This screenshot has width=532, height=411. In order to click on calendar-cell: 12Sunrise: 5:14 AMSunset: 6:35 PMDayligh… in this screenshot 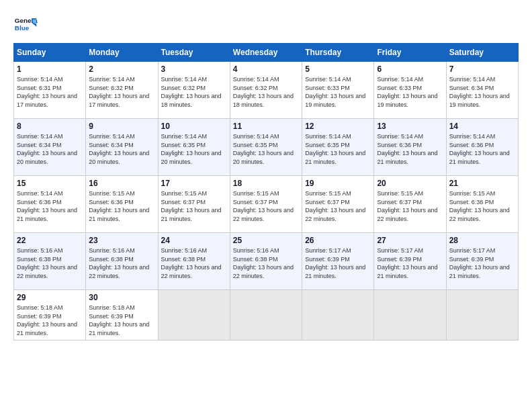, I will do `click(339, 148)`.